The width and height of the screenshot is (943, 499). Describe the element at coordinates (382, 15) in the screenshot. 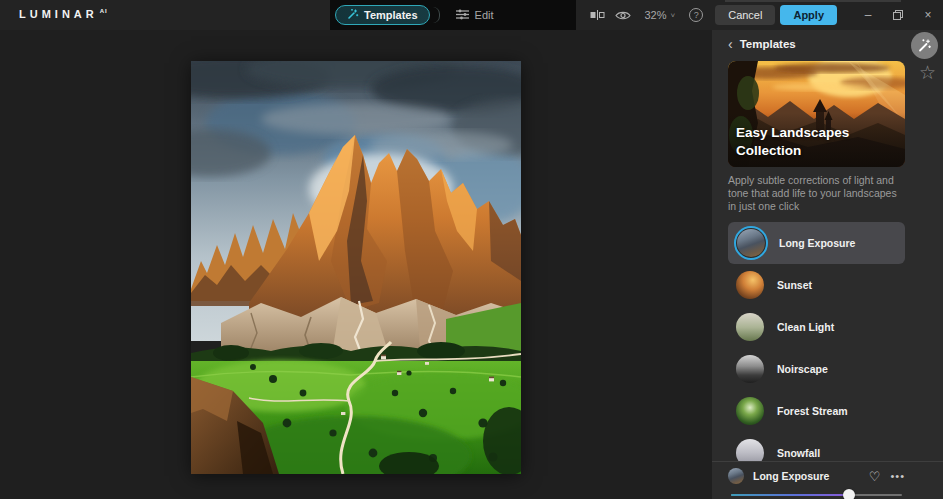

I see `tab-templates: Templates` at that location.